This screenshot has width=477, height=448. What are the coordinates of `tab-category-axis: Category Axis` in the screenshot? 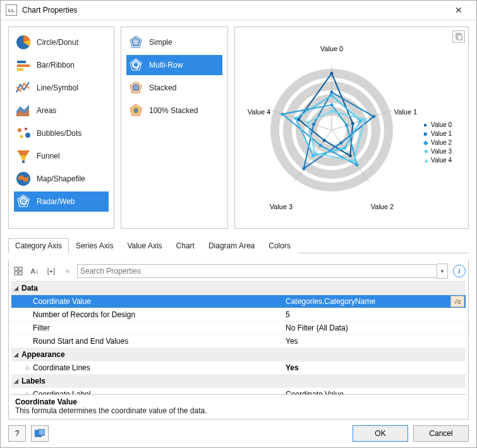 It's located at (39, 246).